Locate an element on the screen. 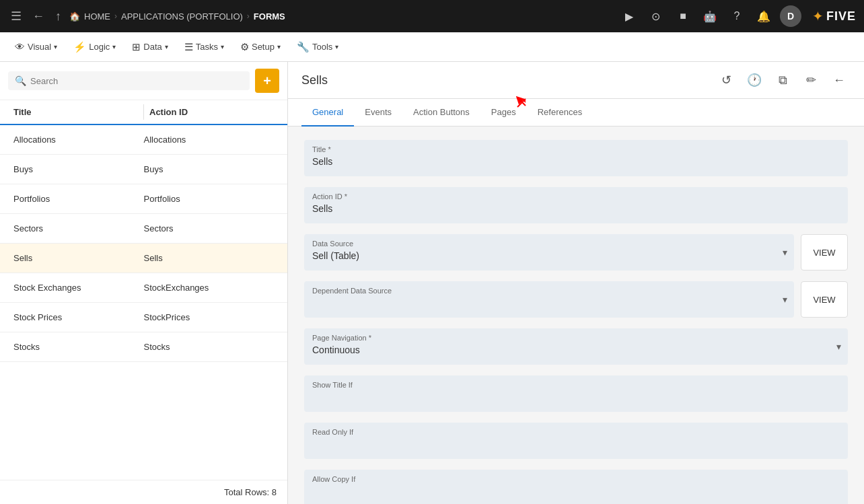 This screenshot has width=864, height=504. tasks-label: Tasks is located at coordinates (207, 47).